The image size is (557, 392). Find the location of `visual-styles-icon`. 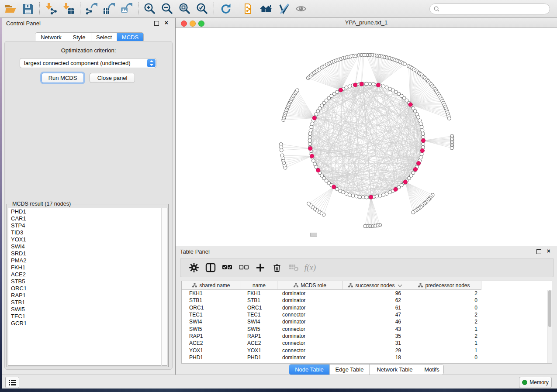

visual-styles-icon is located at coordinates (284, 9).